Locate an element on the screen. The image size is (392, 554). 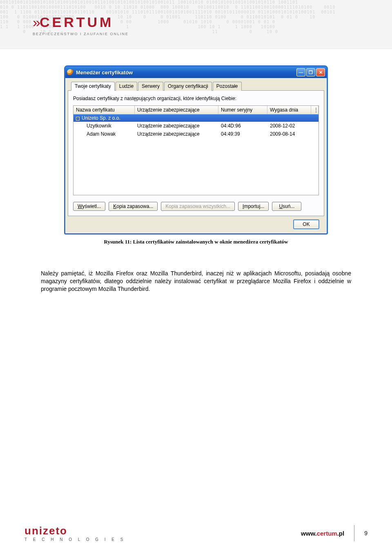
page-footer: unizeto T E C H N O L O G I E S www.cert… is located at coordinates (196, 533).